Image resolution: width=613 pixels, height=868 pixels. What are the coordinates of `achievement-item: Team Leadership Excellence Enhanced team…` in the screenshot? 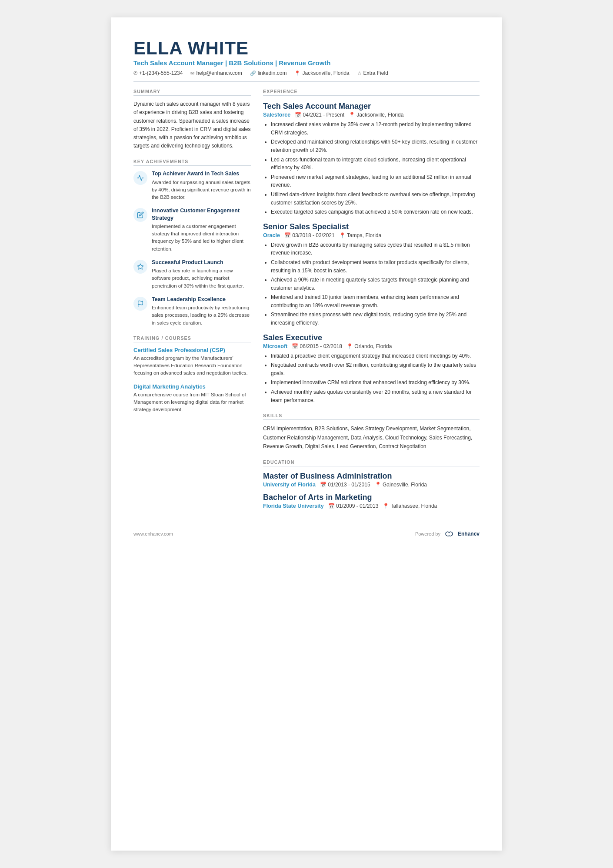 It's located at (192, 312).